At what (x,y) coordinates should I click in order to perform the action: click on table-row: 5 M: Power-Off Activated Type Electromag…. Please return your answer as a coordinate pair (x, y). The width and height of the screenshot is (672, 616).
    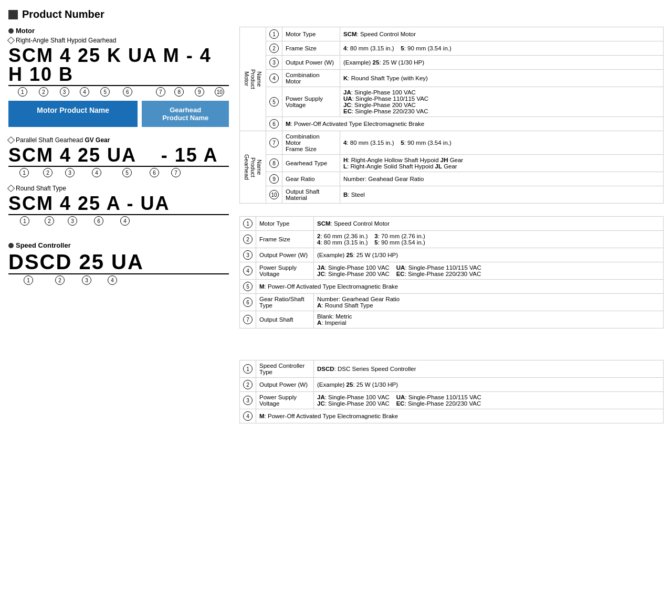
    Looking at the image, I should click on (452, 286).